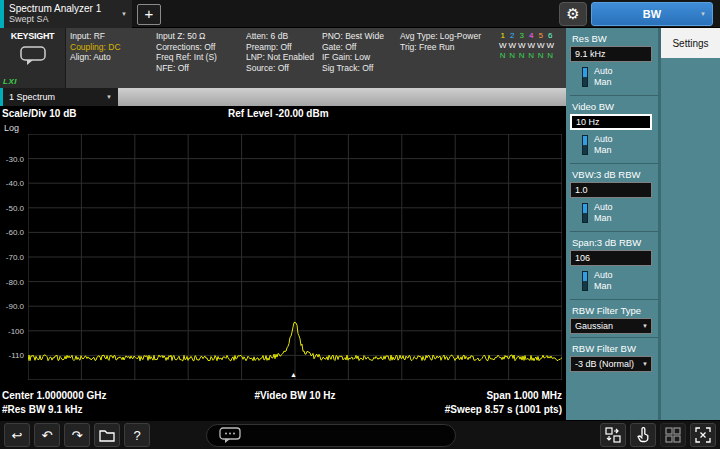 The width and height of the screenshot is (720, 449). What do you see at coordinates (643, 435) in the screenshot?
I see `touch-hand-icon` at bounding box center [643, 435].